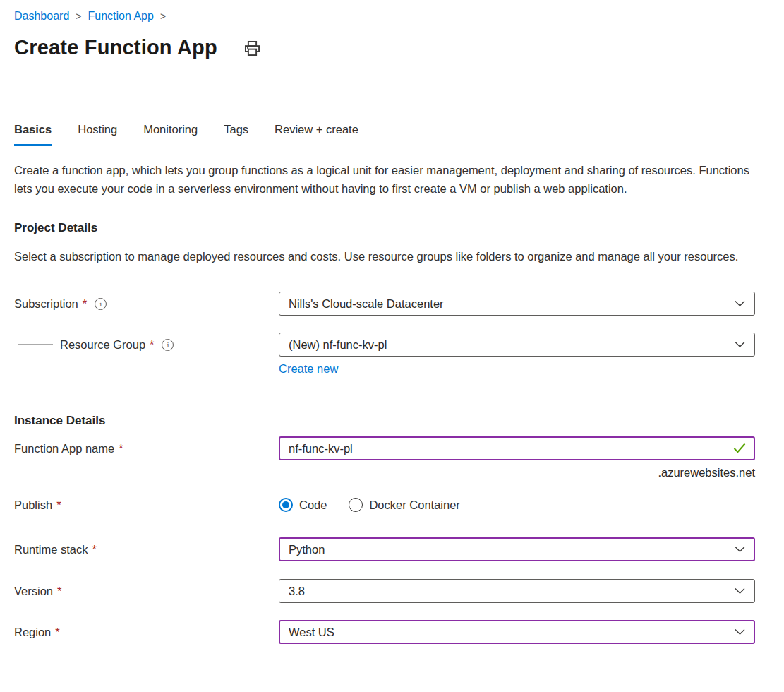  I want to click on function-app-name-row: Function App name *, so click(392, 448).